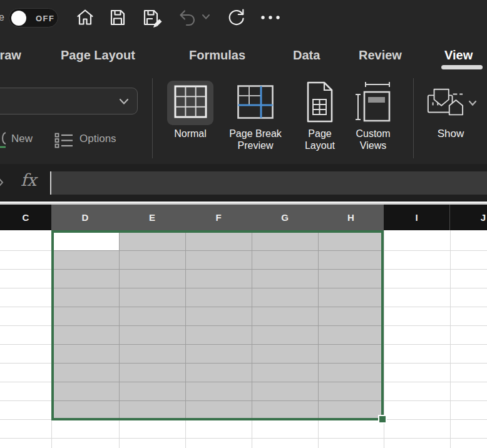 The image size is (487, 448). What do you see at coordinates (373, 103) in the screenshot?
I see `custom-views-icon` at bounding box center [373, 103].